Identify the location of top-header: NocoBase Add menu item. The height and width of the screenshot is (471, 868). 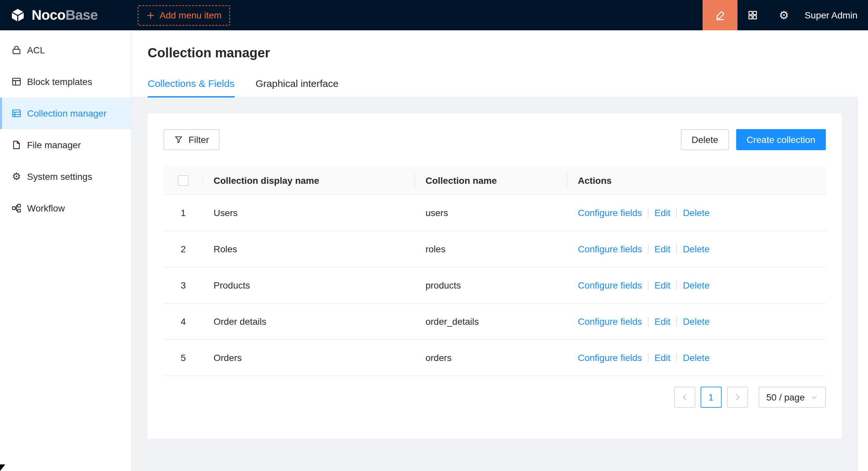
(434, 15).